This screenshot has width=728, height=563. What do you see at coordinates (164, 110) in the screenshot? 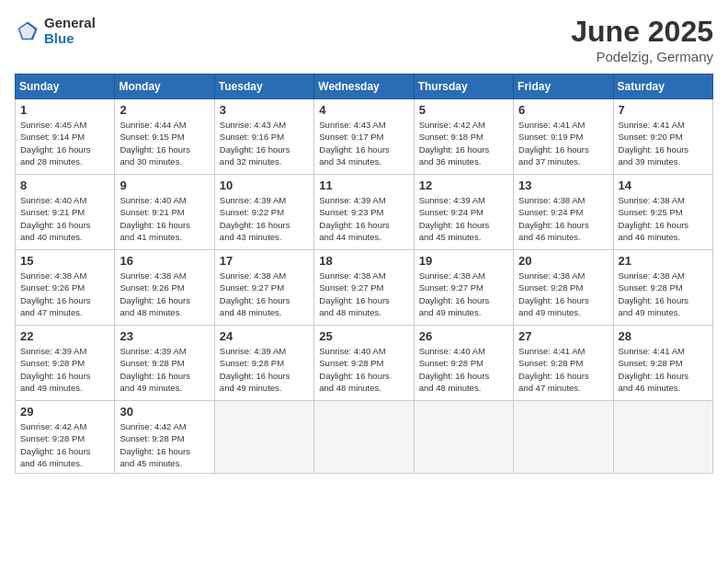
I see `day-number: 2` at bounding box center [164, 110].